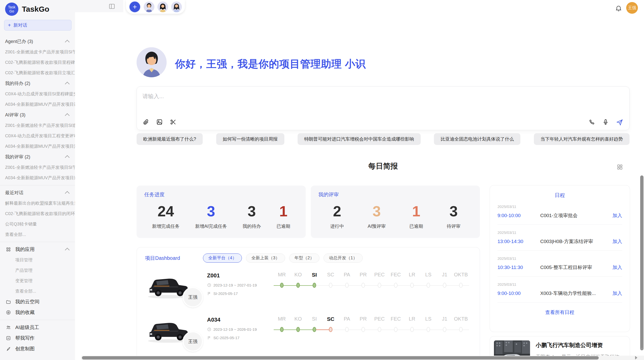 This screenshot has width=644, height=360. What do you see at coordinates (38, 338) in the screenshot?
I see `sidebar-item-help-me-write: 帮我写作` at bounding box center [38, 338].